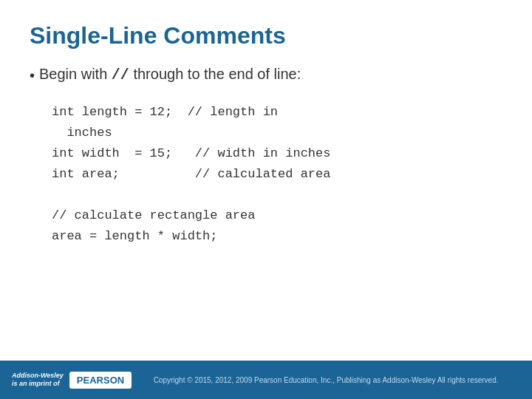 This screenshot has height=399, width=532. What do you see at coordinates (266, 380) in the screenshot?
I see `bottom-bar: Addison-Wesley is an imprint of PEARSON …` at bounding box center [266, 380].